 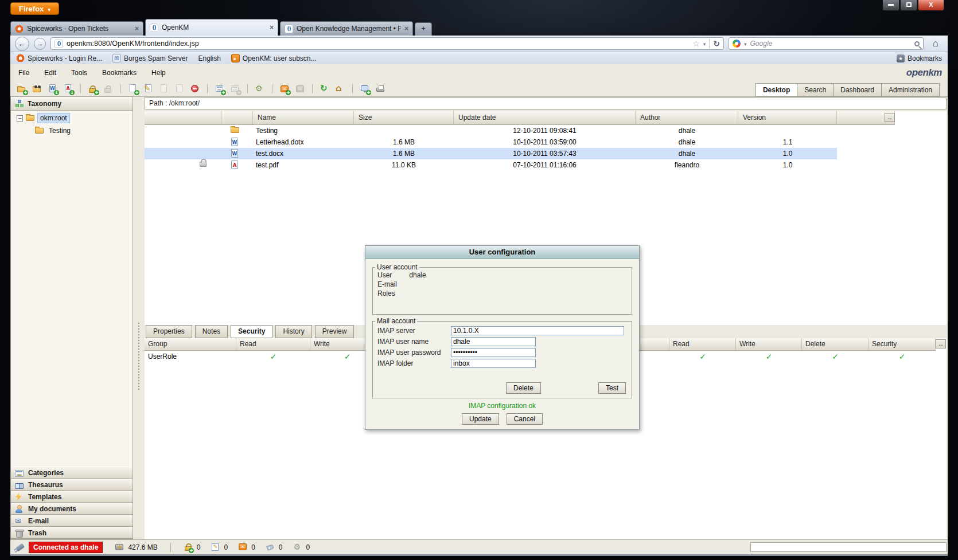 I want to click on user-row, so click(x=766, y=357).